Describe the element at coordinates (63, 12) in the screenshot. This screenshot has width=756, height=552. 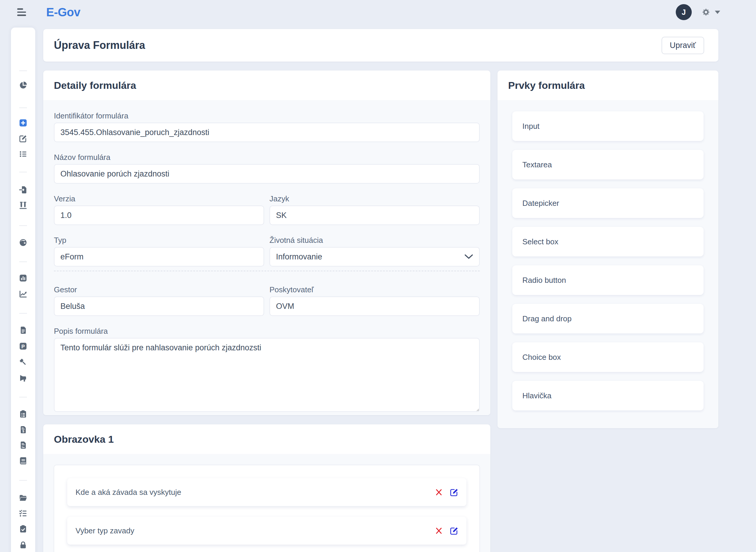
I see `app-logo: E-Gov` at that location.